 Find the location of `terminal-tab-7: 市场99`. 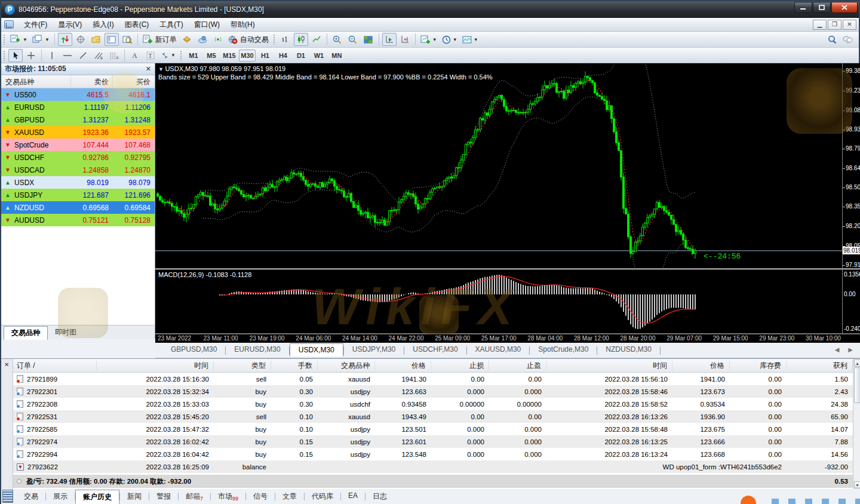

terminal-tab-7: 市场99 is located at coordinates (228, 497).